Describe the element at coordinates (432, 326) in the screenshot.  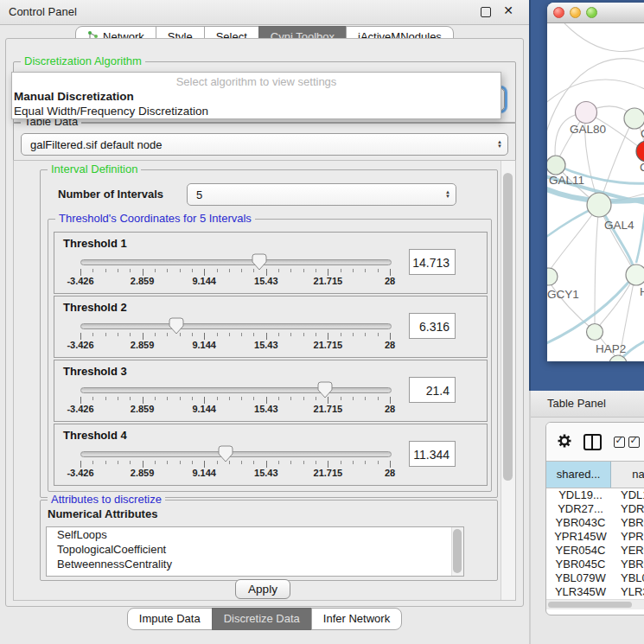
I see `threshold-value-field: 6.316` at that location.